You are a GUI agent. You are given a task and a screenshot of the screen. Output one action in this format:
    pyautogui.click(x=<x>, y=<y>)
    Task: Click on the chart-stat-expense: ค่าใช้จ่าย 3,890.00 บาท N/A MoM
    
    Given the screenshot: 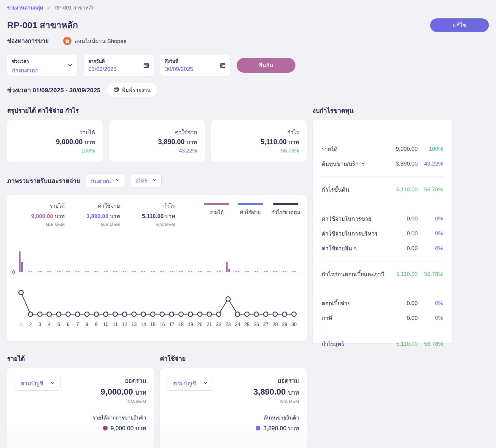 What is the action you would take?
    pyautogui.click(x=94, y=214)
    